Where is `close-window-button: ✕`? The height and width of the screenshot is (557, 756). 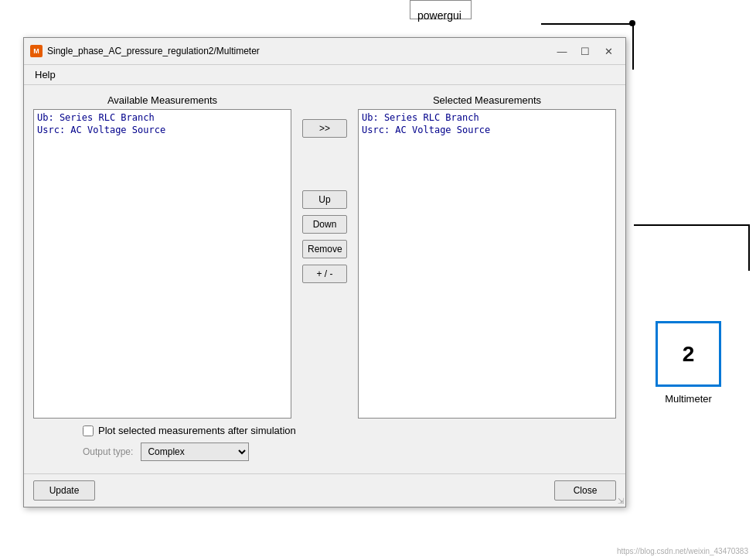
close-window-button: ✕ is located at coordinates (608, 51).